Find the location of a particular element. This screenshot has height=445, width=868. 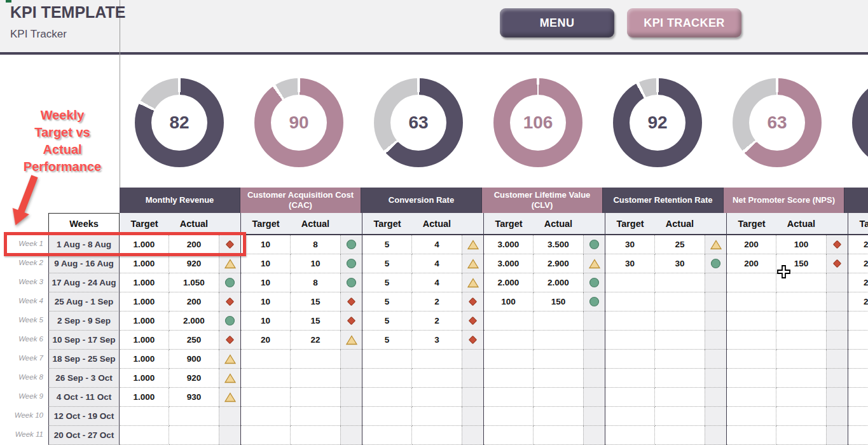

cell-actual: 100 is located at coordinates (801, 245).